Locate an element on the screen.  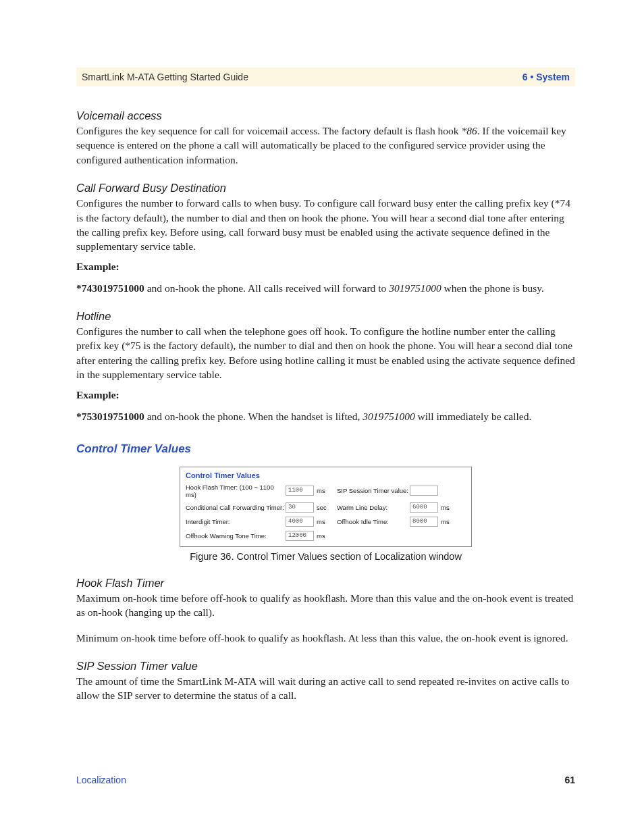
page-header: SmartLink M-ATA Getting Started Guide 6 … is located at coordinates (325, 77).